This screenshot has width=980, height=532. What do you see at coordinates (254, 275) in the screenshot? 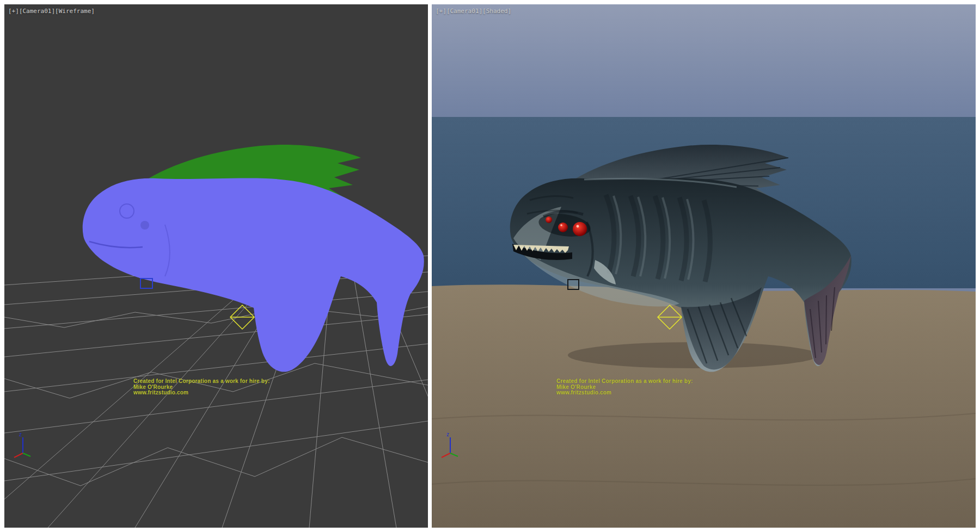
I see `fish-body` at bounding box center [254, 275].